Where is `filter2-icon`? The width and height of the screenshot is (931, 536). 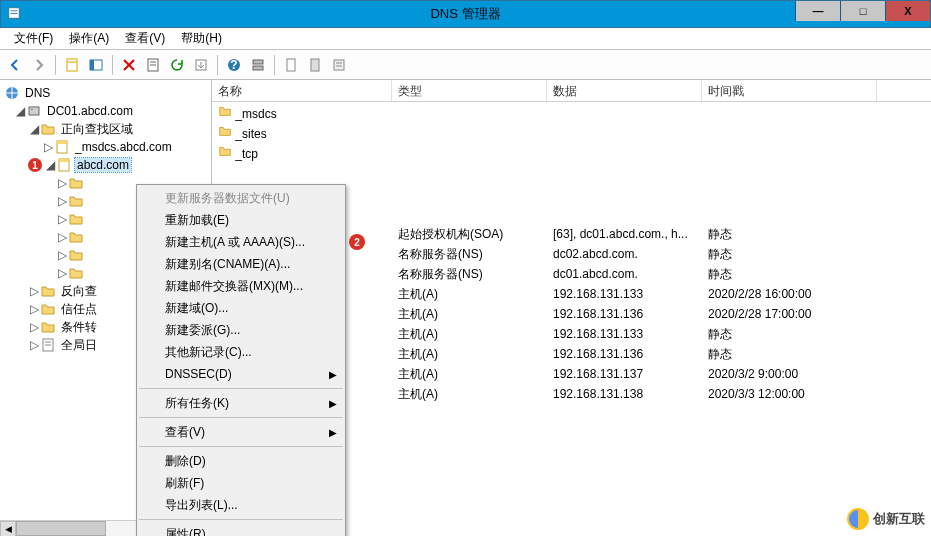
filter2-icon is located at coordinates (315, 65).